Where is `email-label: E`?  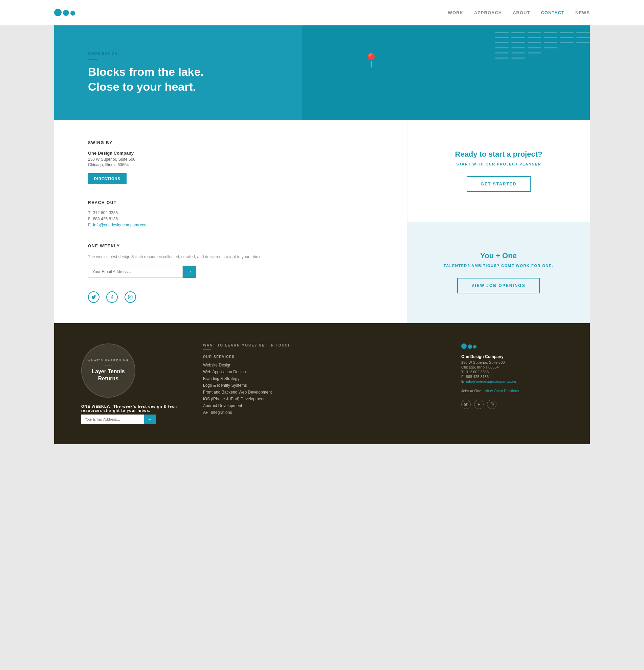
email-label: E is located at coordinates (89, 225).